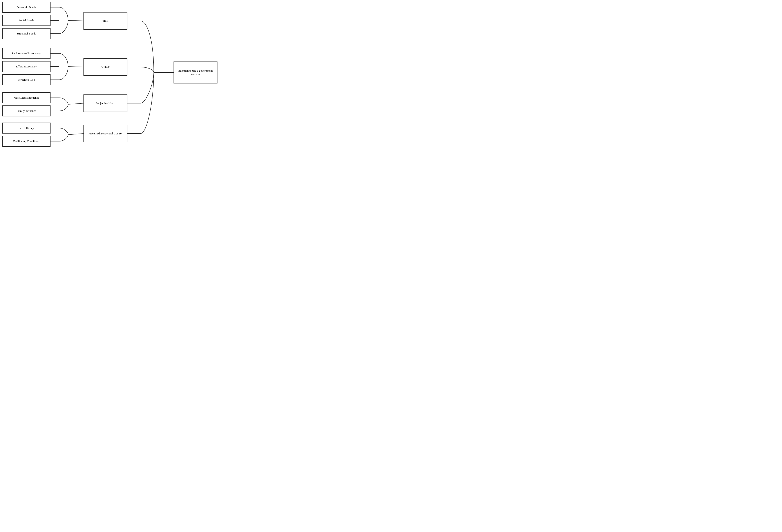  I want to click on structural-bonds-box: Structural Bonds, so click(26, 34).